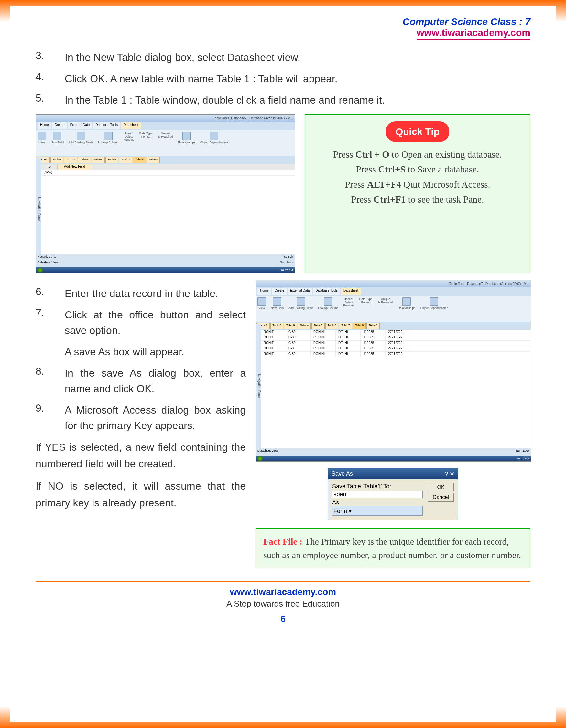 The height and width of the screenshot is (728, 566). I want to click on view-icon, so click(42, 136).